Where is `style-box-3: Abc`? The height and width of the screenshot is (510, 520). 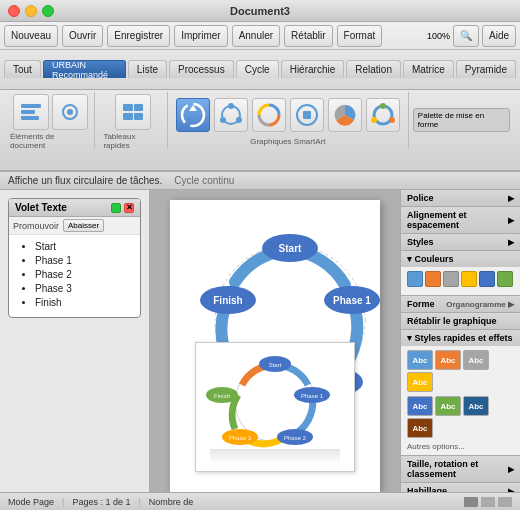
style-box-3: Abc is located at coordinates (476, 360).